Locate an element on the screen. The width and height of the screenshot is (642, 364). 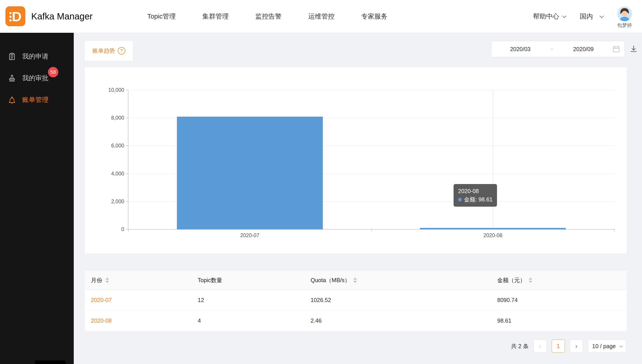
download-icon is located at coordinates (634, 49).